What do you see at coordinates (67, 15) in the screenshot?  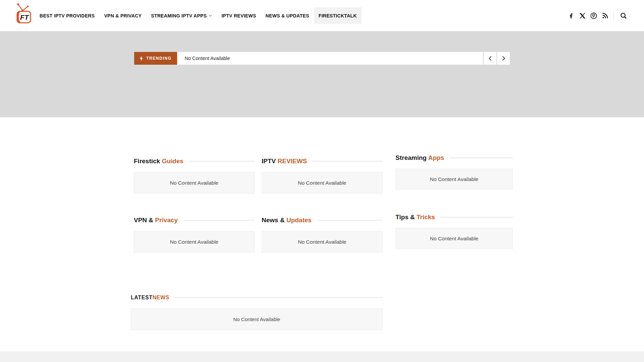 I see `nav-item-best-iptv-providers: BEST IPTV PROVIDERS` at bounding box center [67, 15].